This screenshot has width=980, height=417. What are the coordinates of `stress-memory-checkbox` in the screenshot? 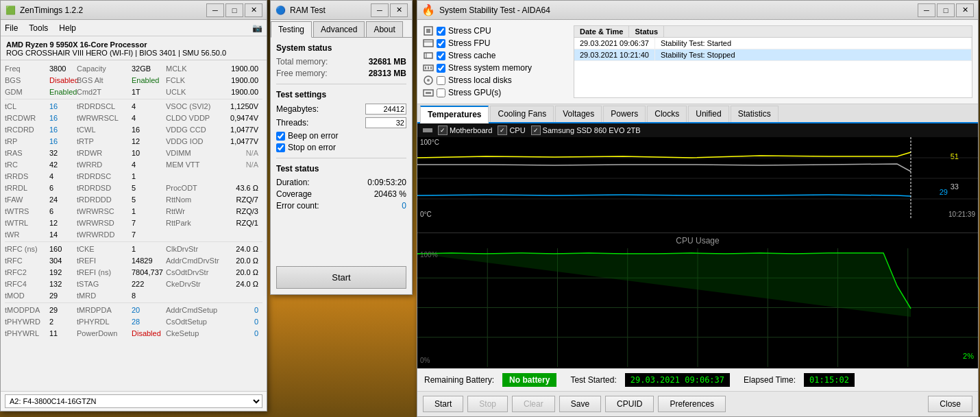 It's located at (441, 69).